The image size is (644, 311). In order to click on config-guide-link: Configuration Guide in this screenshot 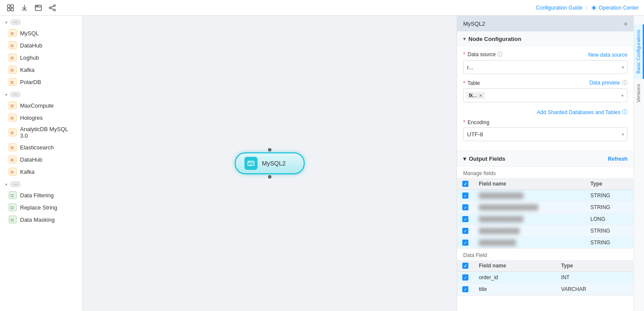, I will do `click(559, 8)`.